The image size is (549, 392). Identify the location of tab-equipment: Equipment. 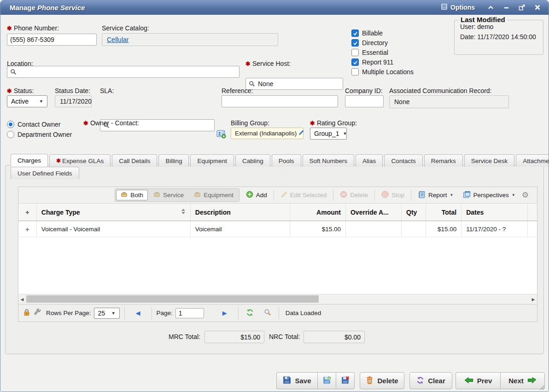
(212, 160).